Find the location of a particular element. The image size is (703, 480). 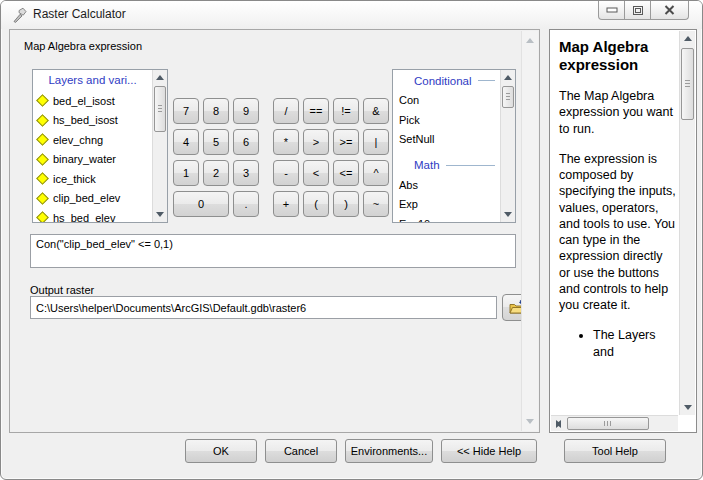

expression-input: Con("clip_bed_elev" <= 0,1) is located at coordinates (273, 251).